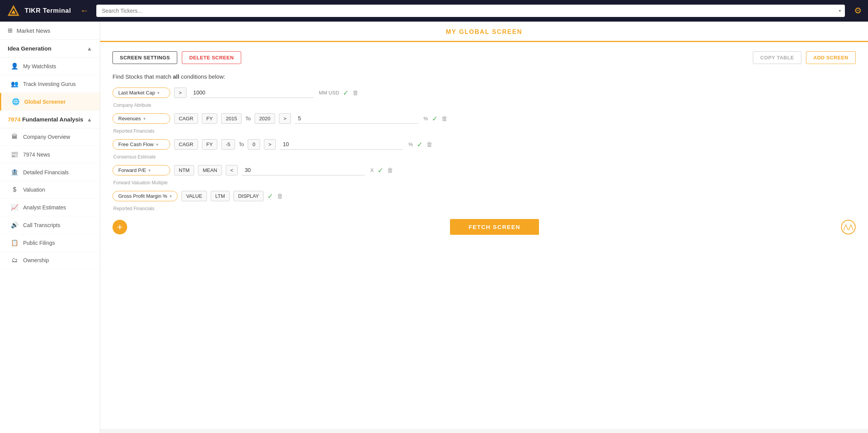 The height and width of the screenshot is (433, 868). Describe the element at coordinates (143, 76) in the screenshot. I see `find-stocks-prefix: Find Stocks that match` at that location.